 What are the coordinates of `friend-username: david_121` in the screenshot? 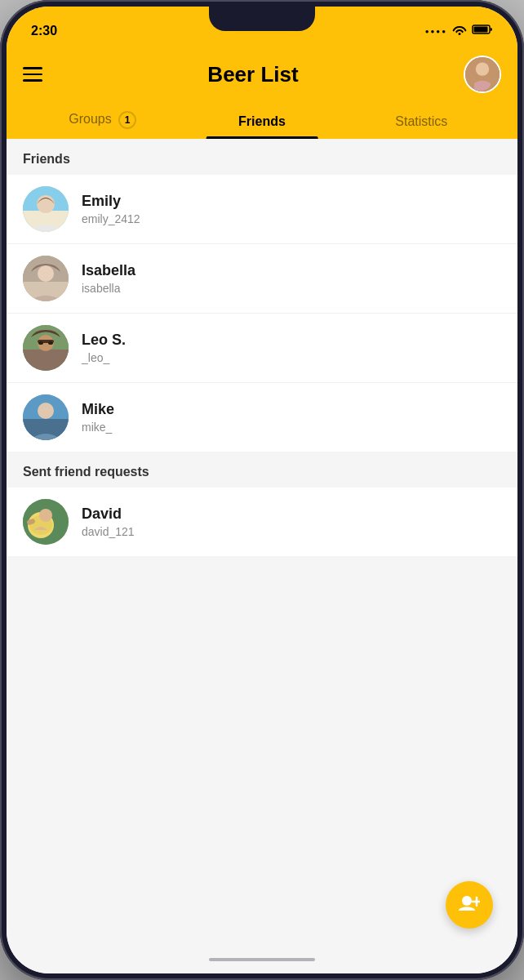 It's located at (291, 532).